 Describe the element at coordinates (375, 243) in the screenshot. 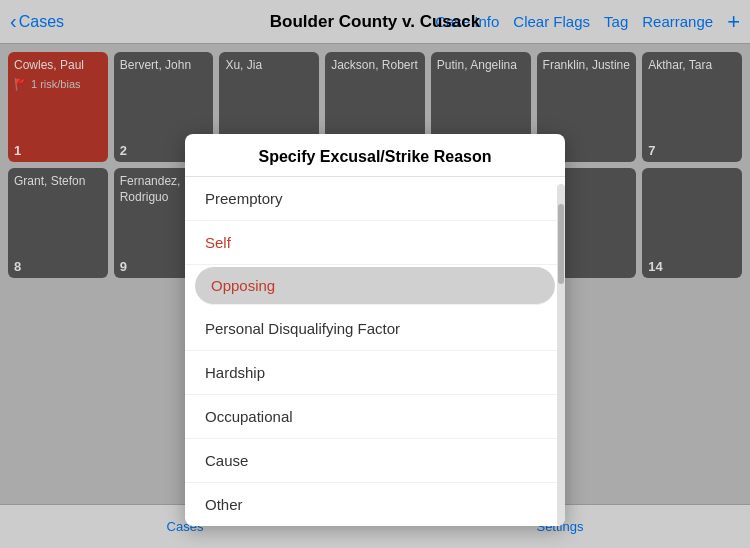

I see `option-self: Self` at that location.